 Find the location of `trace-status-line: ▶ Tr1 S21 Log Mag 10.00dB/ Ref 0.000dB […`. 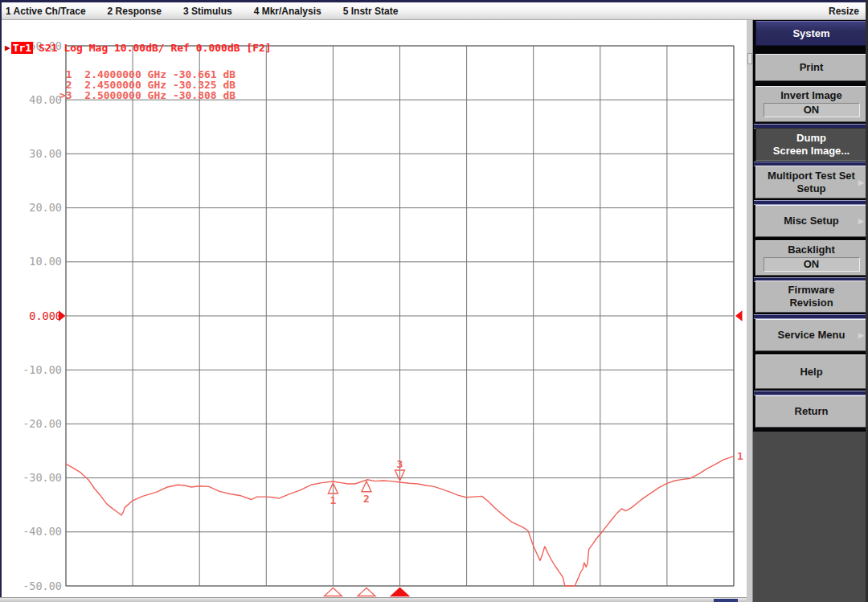

trace-status-line: ▶ Tr1 S21 Log Mag 10.00dB/ Ref 0.000dB [… is located at coordinates (138, 48).